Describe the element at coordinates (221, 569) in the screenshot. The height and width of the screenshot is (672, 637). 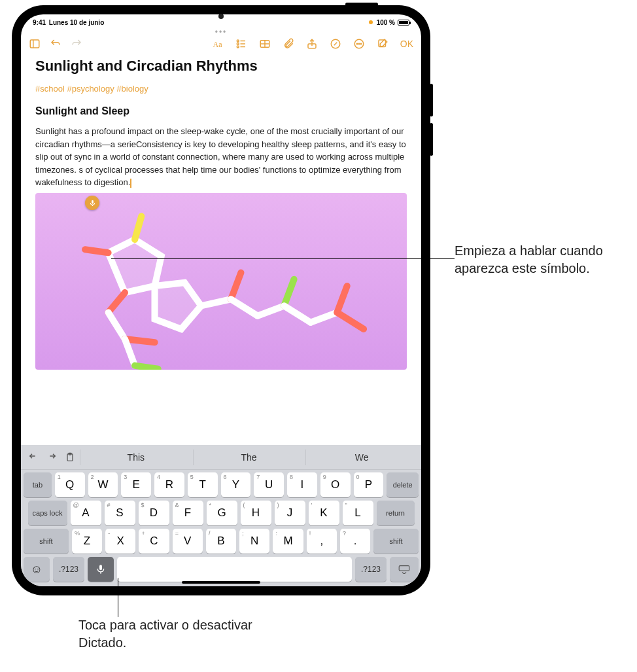
I see `kb-row-4: ☺ .?123 .?123` at that location.